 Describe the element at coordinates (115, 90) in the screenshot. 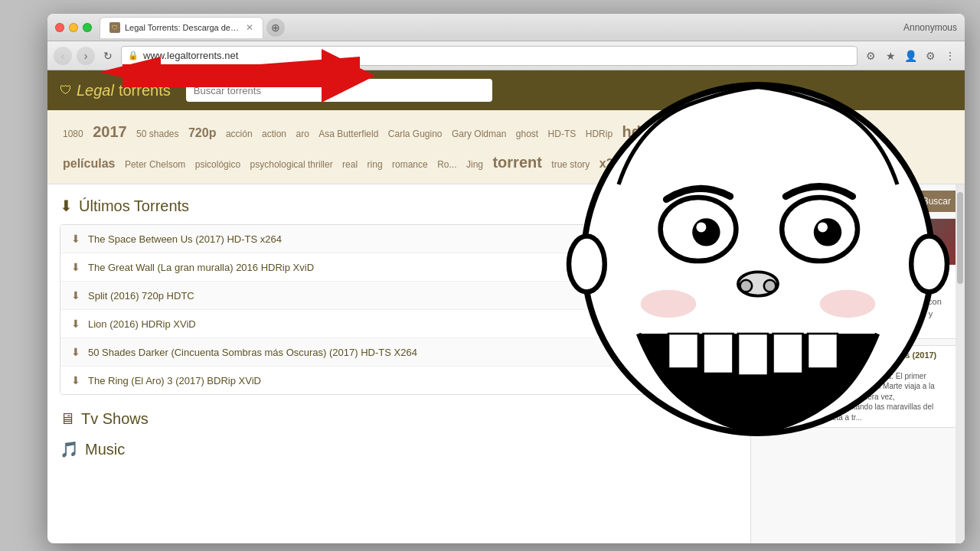

I see `site-logo: 🛡 Legal torrents` at that location.